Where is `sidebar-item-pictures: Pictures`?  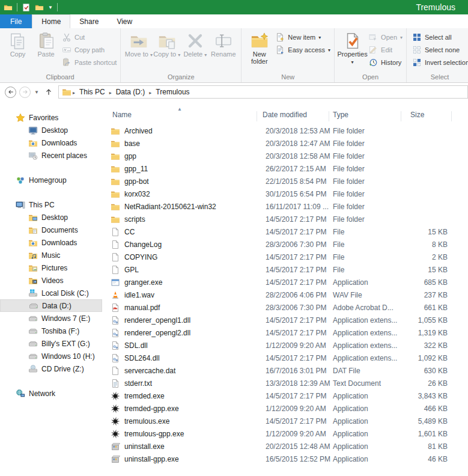 sidebar-item-pictures: Pictures is located at coordinates (53, 268).